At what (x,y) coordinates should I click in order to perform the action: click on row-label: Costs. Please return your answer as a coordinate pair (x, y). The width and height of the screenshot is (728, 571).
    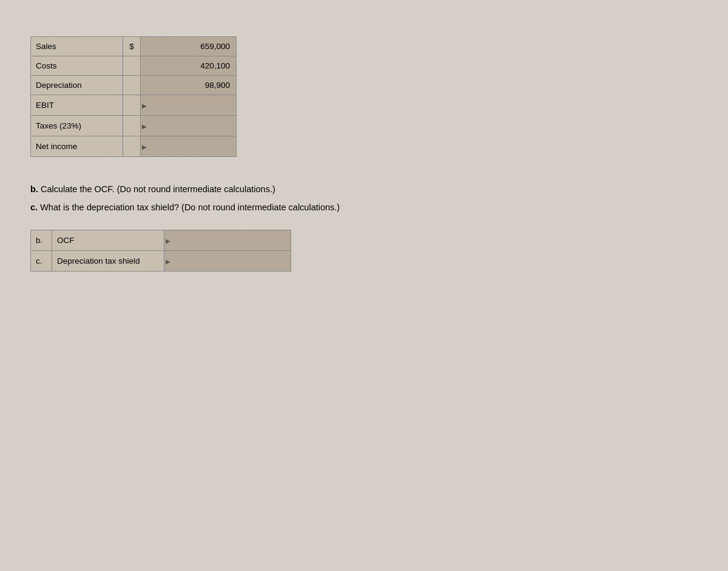
    Looking at the image, I should click on (77, 66).